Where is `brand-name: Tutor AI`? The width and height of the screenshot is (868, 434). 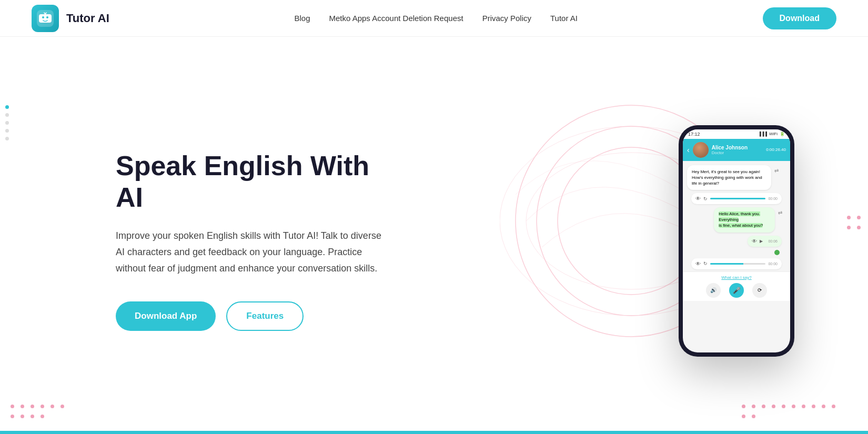
brand-name: Tutor AI is located at coordinates (88, 18).